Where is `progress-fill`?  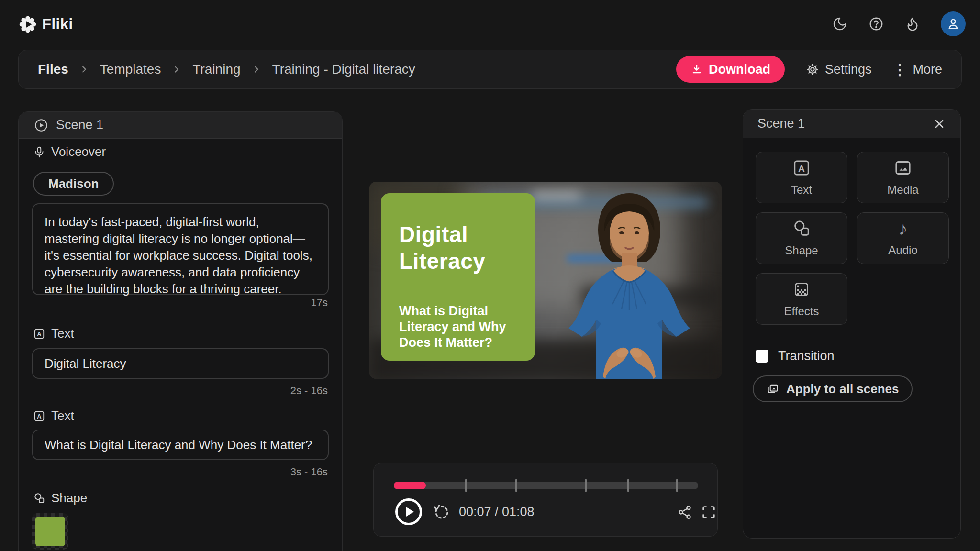 progress-fill is located at coordinates (410, 485).